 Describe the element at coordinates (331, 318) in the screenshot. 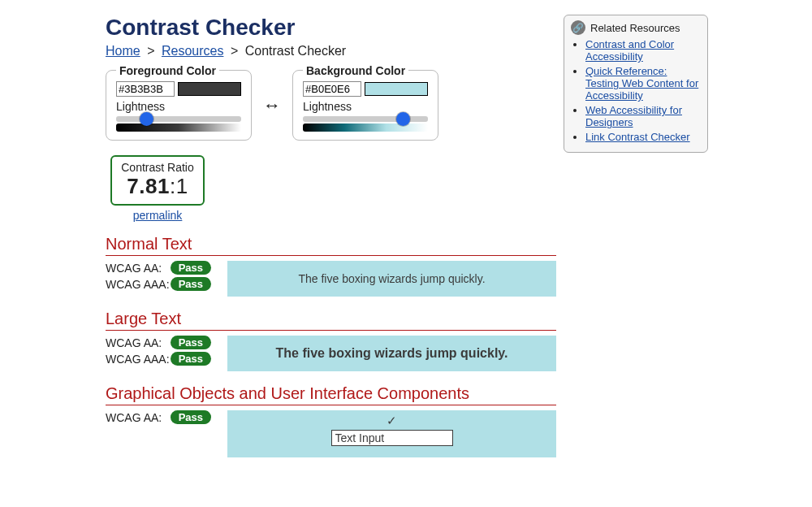

I see `section-title: Large Text` at that location.